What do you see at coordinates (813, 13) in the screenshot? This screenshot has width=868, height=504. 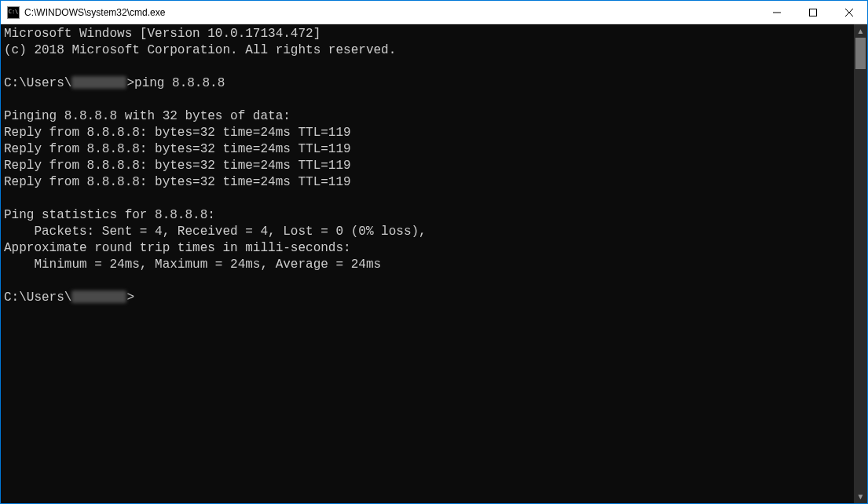 I see `maximize-icon` at bounding box center [813, 13].